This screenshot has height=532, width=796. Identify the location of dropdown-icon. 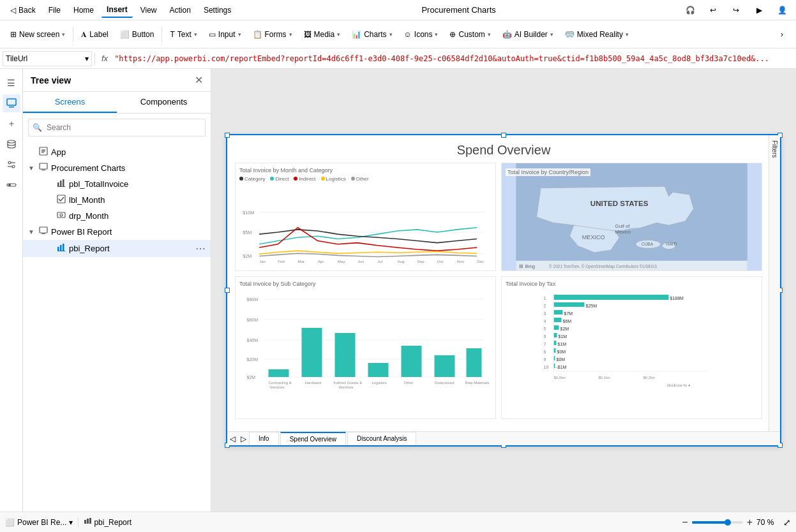
(61, 216).